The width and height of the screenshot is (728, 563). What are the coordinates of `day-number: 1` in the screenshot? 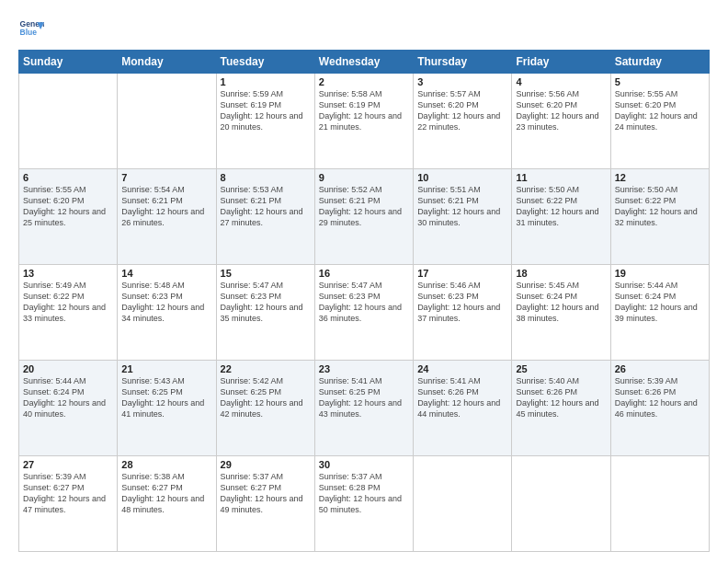 It's located at (266, 82).